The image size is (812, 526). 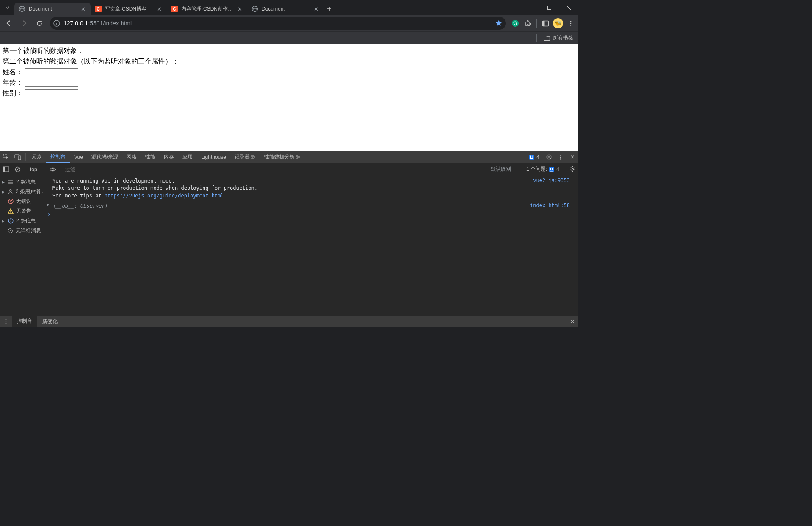 I want to click on browser-title-bar: Document ✕ C 写文章-CSDN博客 ✕ C 内容管理-CSDN创作中…, so click(x=289, y=8).